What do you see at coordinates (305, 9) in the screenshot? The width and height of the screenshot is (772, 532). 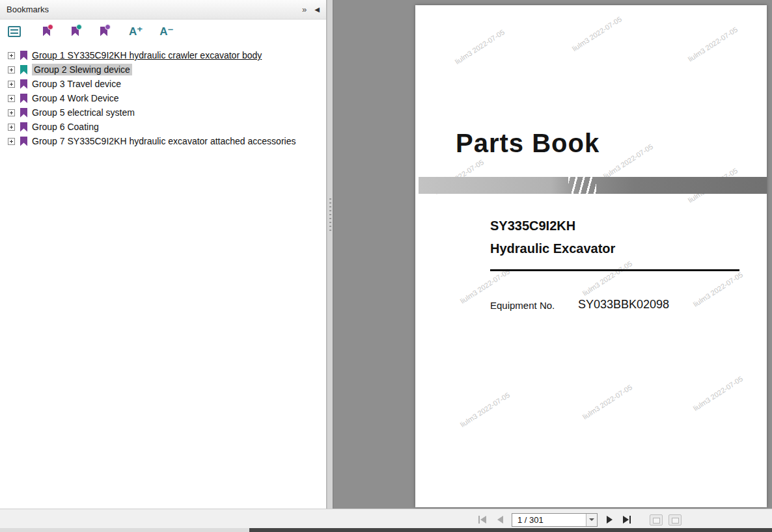 I see `expand-panel-icon: »` at bounding box center [305, 9].